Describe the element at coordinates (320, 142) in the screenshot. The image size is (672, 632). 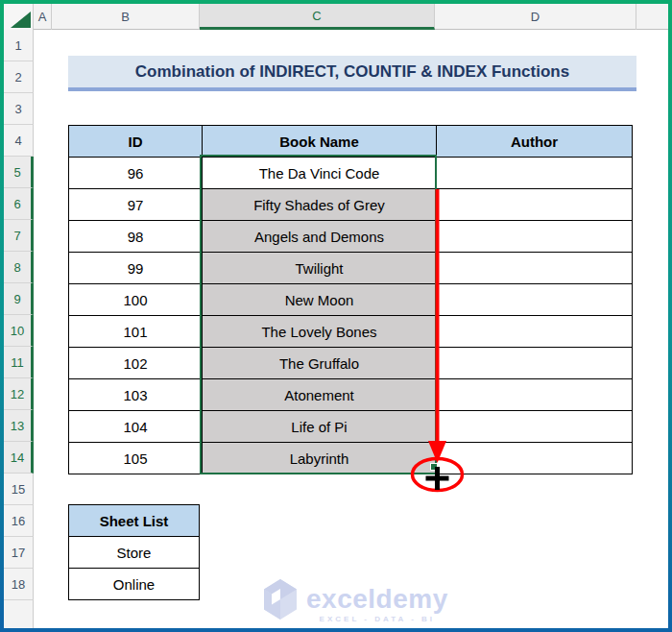
I see `header-cell-book-name: Book Name` at that location.